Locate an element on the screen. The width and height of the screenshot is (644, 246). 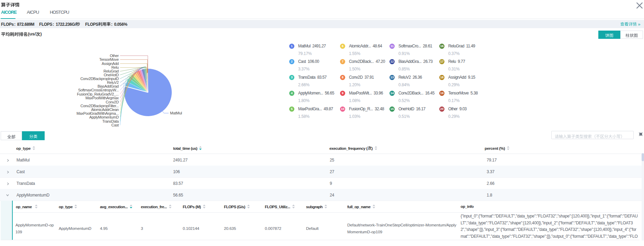
svg-text: TransData is located at coordinates (111, 121).